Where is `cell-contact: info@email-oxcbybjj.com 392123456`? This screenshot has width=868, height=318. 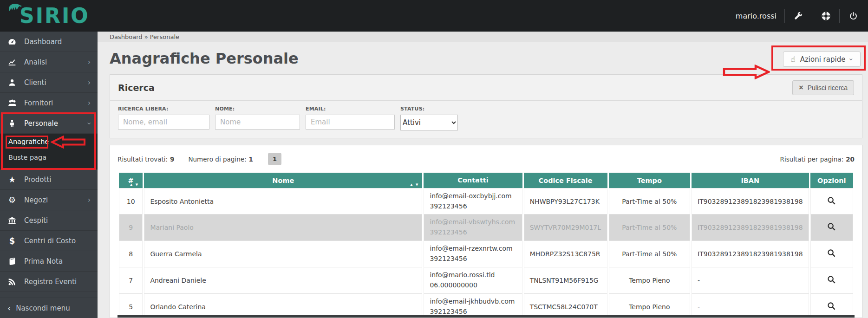
cell-contact: info@email-oxcbybjj.com 392123456 is located at coordinates (473, 201).